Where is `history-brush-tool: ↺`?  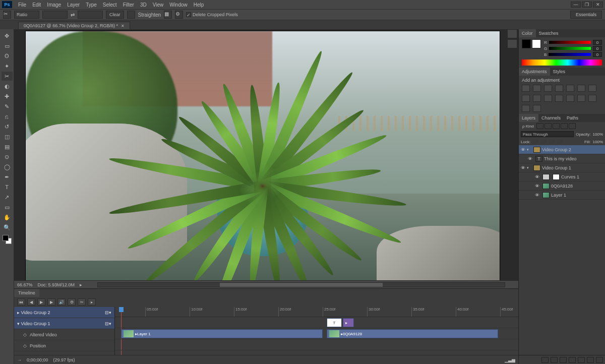
history-brush-tool: ↺ is located at coordinates (7, 127).